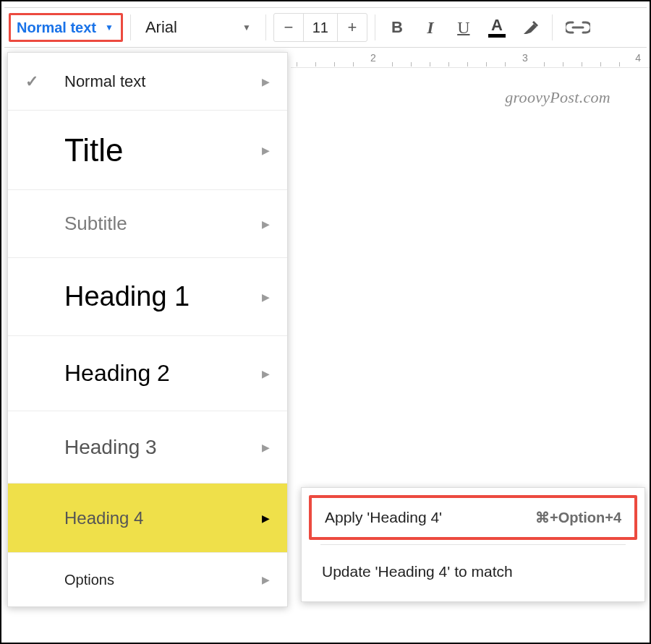 Image resolution: width=651 pixels, height=644 pixels. Describe the element at coordinates (148, 150) in the screenshot. I see `style-item-title: Title ▶` at that location.